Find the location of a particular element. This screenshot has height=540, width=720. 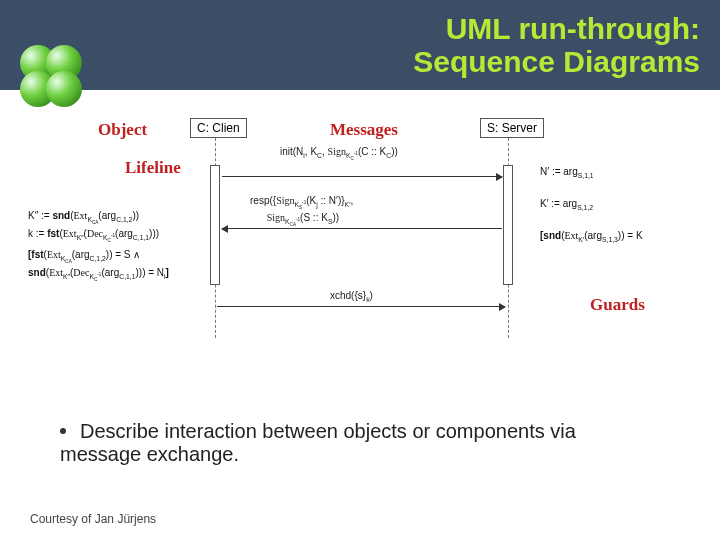

title-line-1: UML run-through: is located at coordinates (573, 28).